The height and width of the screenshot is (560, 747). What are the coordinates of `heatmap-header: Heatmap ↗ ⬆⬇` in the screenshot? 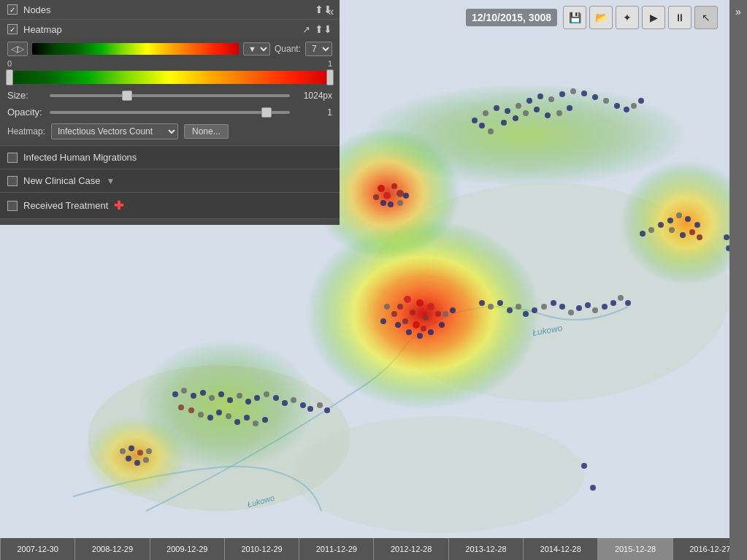 It's located at (169, 29).